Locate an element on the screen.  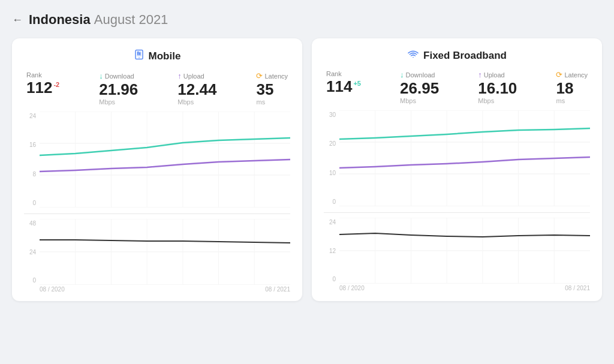
mobile-lat-chart-inner is located at coordinates (165, 252).